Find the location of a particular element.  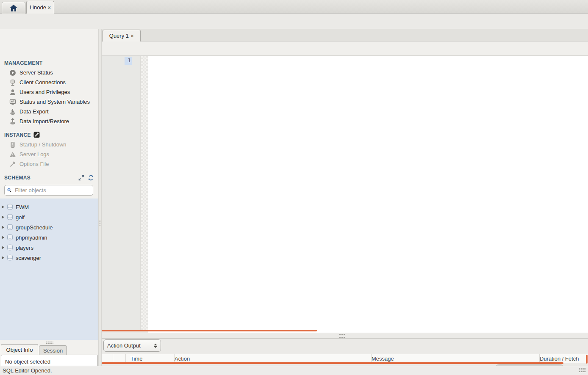

sidebar-item-options-file: Options File is located at coordinates (53, 164).